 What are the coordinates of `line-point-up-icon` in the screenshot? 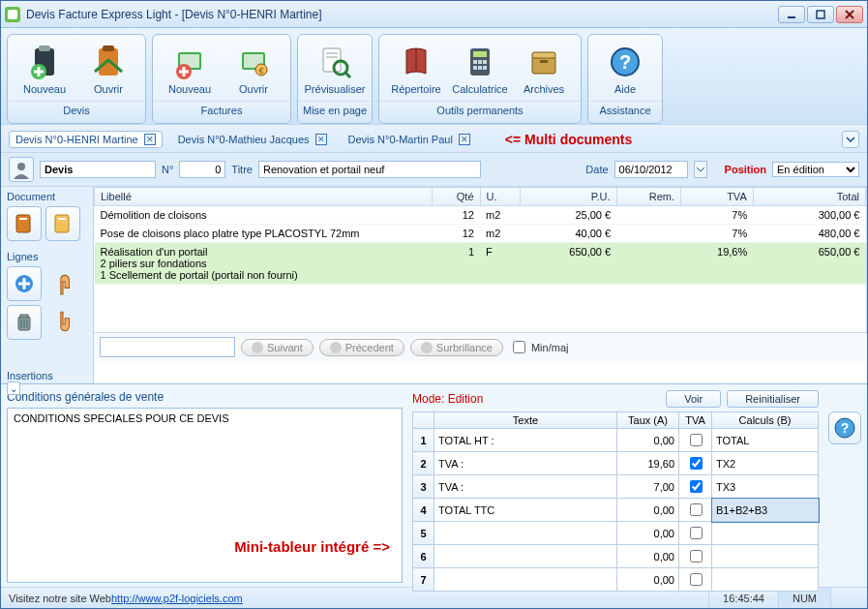 It's located at (63, 284).